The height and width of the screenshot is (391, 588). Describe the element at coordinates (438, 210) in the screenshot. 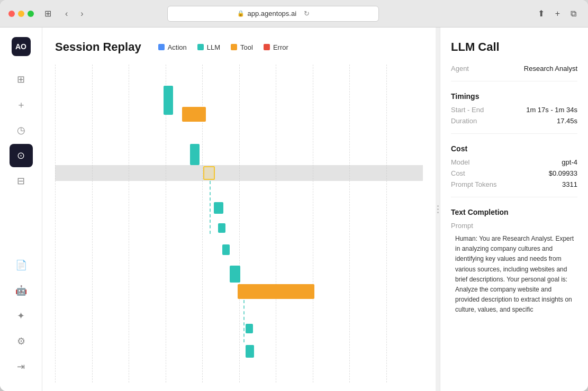

I see `resize-dots` at that location.